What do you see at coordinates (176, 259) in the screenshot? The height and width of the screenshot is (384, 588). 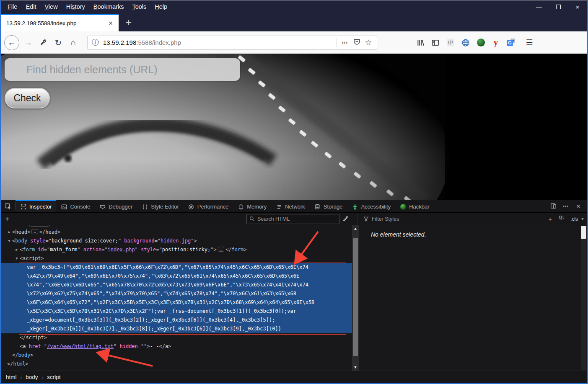 I see `markup-node-row: ▼<script>` at bounding box center [176, 259].